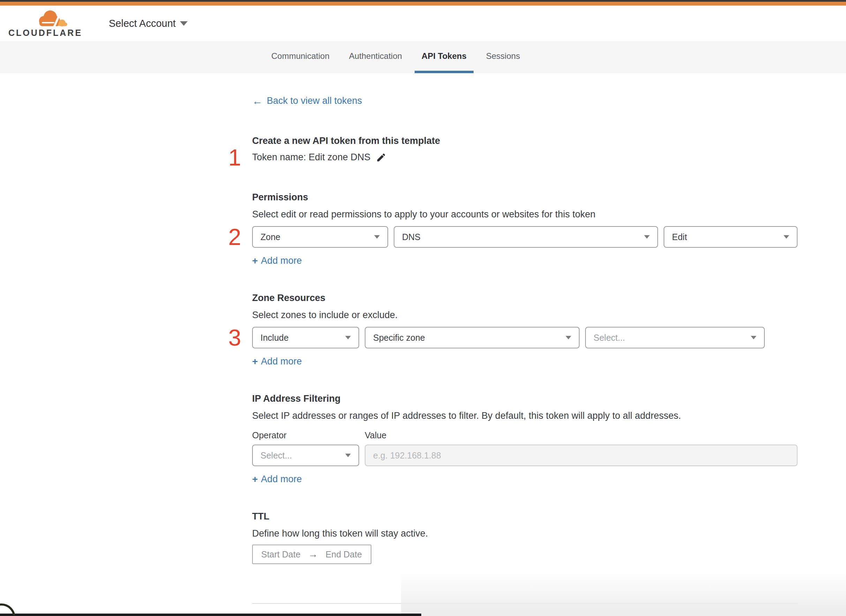  What do you see at coordinates (149, 23) in the screenshot?
I see `account-selector: Select Account` at bounding box center [149, 23].